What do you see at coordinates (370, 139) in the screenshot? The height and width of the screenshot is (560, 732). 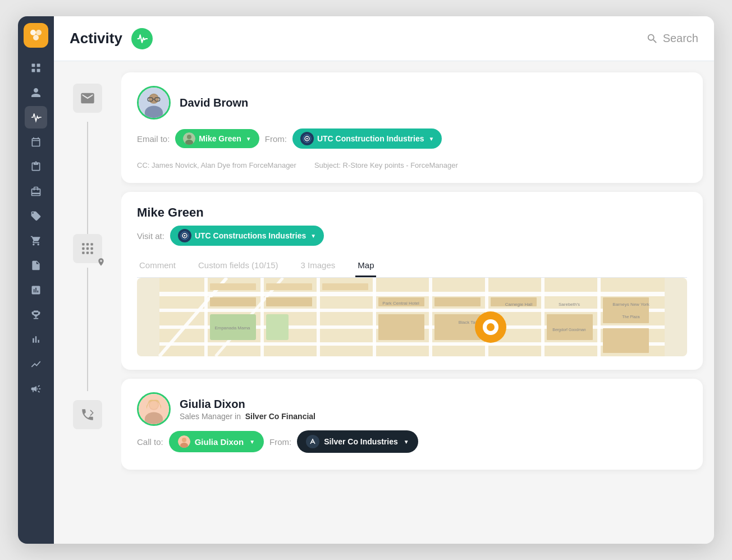 I see `from-company-label: UTC Construction Industries` at bounding box center [370, 139].